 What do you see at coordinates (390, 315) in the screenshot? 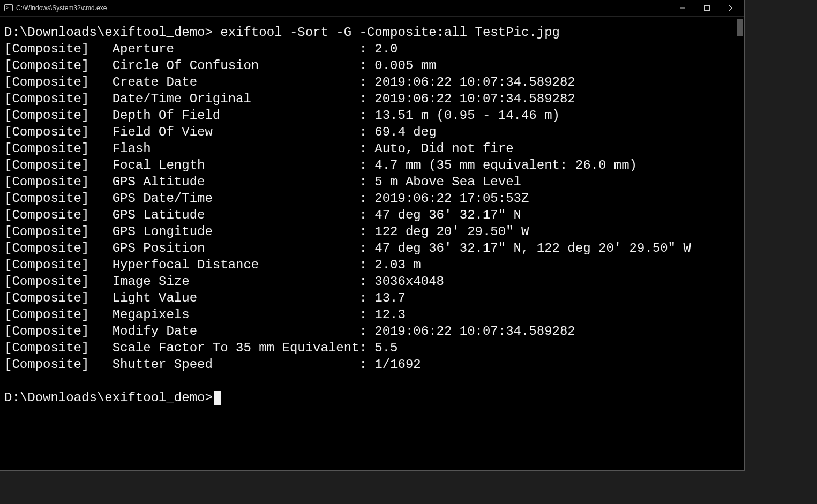
I see `output-value: 12.3` at bounding box center [390, 315].